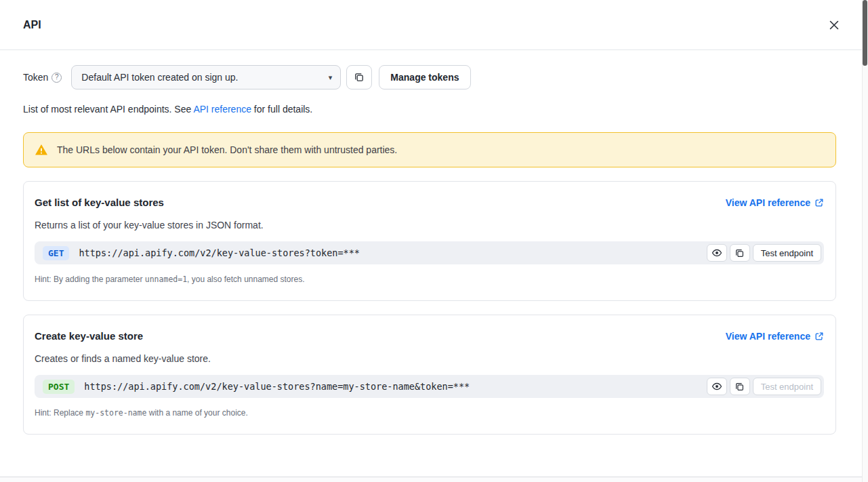 The height and width of the screenshot is (482, 868). Describe the element at coordinates (430, 202) in the screenshot. I see `card-header: Get list of key-value stores View API re…` at that location.